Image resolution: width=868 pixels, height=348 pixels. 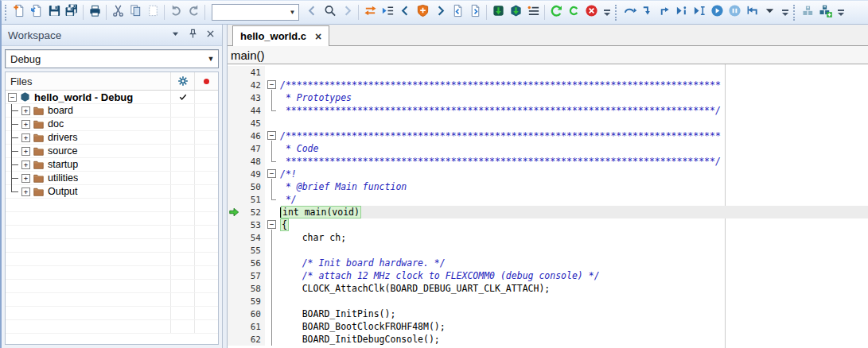 What do you see at coordinates (111, 178) in the screenshot?
I see `tree-item-utilities: +utilities` at bounding box center [111, 178].